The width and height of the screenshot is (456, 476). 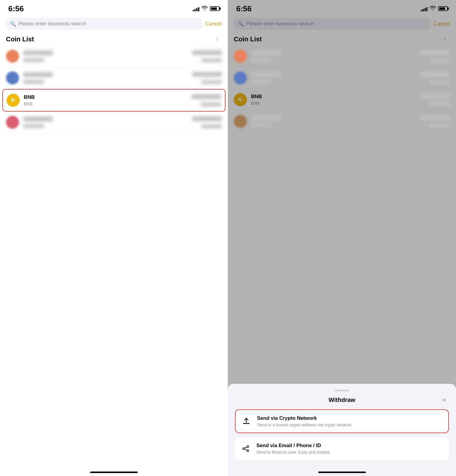 What do you see at coordinates (342, 8) in the screenshot?
I see `right-status-bar: 6:56` at bounding box center [342, 8].